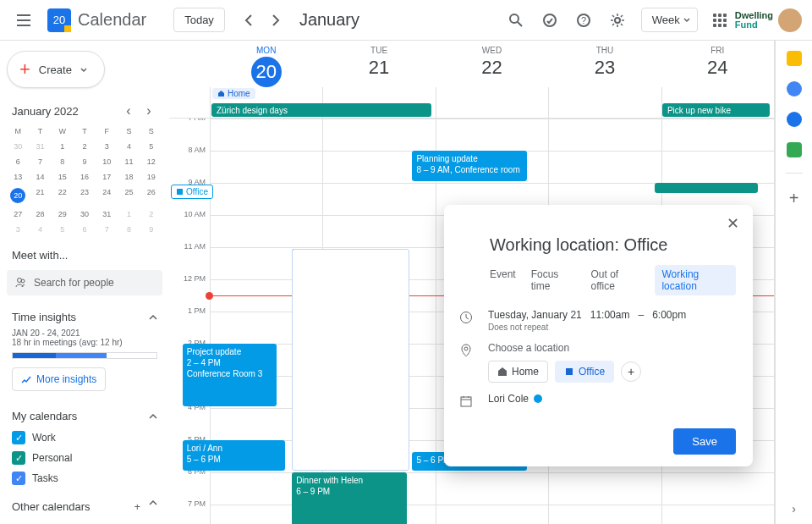  I want to click on mini-day: 15, so click(63, 177).